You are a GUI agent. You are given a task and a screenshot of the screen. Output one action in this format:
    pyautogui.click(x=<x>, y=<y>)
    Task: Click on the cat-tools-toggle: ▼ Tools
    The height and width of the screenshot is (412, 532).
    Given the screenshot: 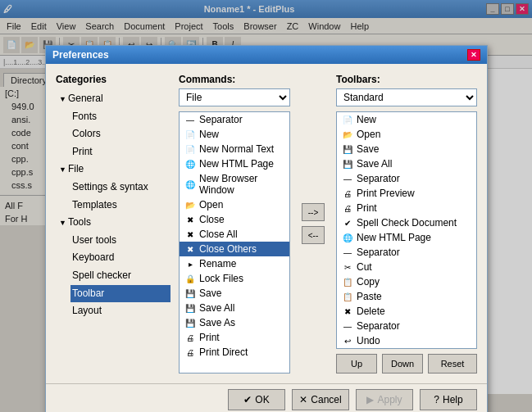 What is the action you would take?
    pyautogui.click(x=115, y=223)
    